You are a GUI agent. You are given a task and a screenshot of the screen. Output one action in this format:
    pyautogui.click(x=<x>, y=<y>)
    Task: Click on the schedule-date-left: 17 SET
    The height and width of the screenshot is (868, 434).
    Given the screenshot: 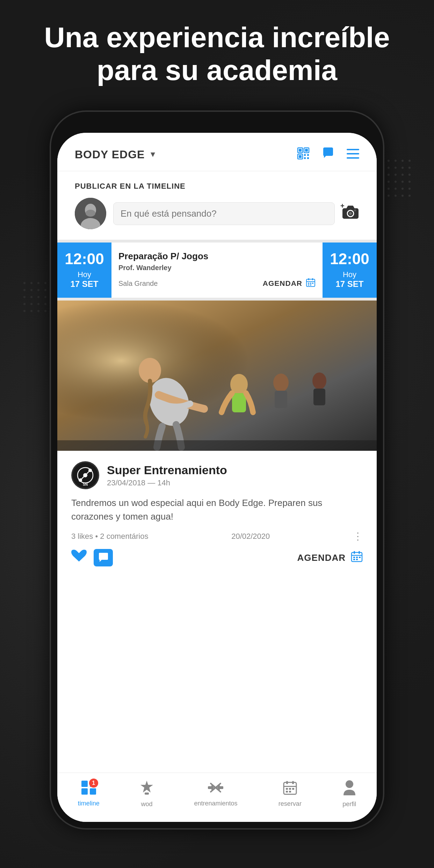 What is the action you would take?
    pyautogui.click(x=84, y=284)
    